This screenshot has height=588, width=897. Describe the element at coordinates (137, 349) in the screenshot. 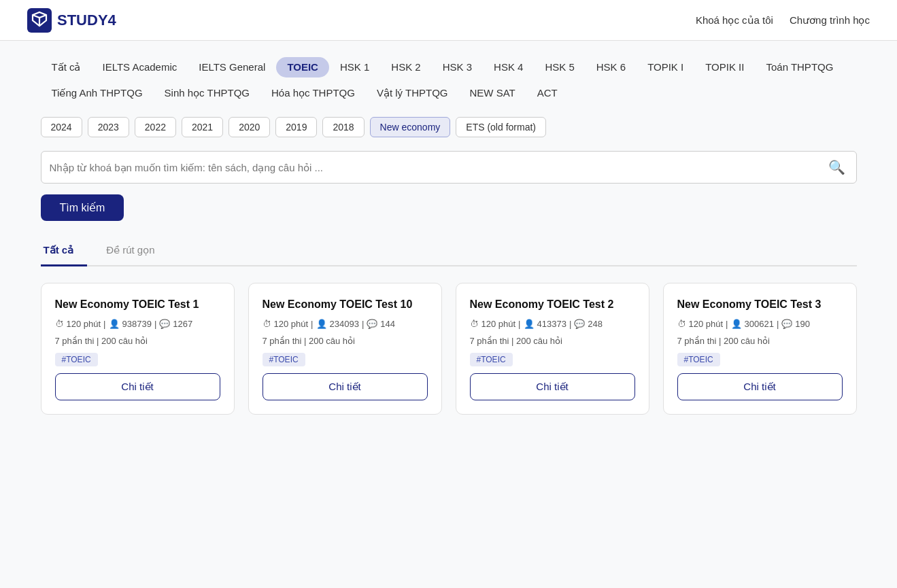

I see `card-card1: New Economy TOEIC Test 1 ⏱ 120 phút | 👤 …` at that location.